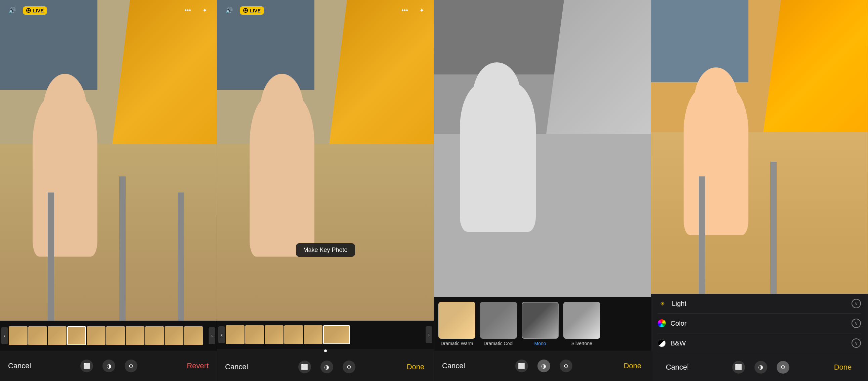 This screenshot has height=381, width=868. What do you see at coordinates (677, 367) in the screenshot?
I see `cancel-button-4: Cancel` at bounding box center [677, 367].